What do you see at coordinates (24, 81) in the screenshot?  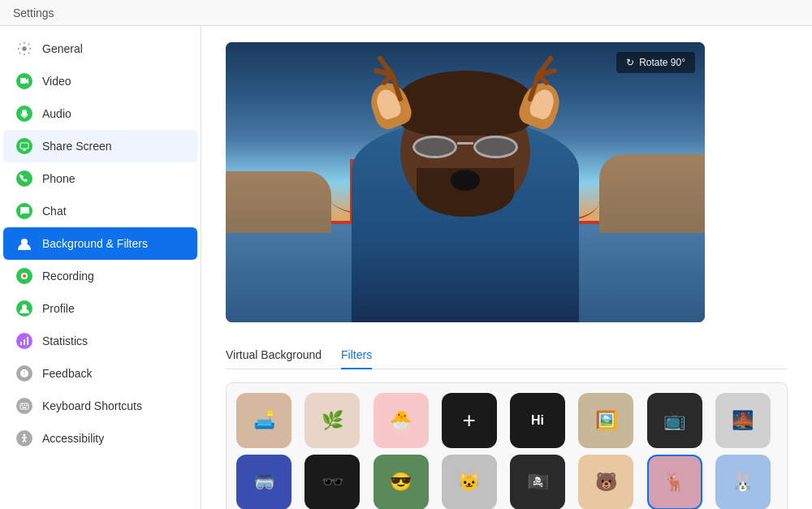 I see `video-icon` at bounding box center [24, 81].